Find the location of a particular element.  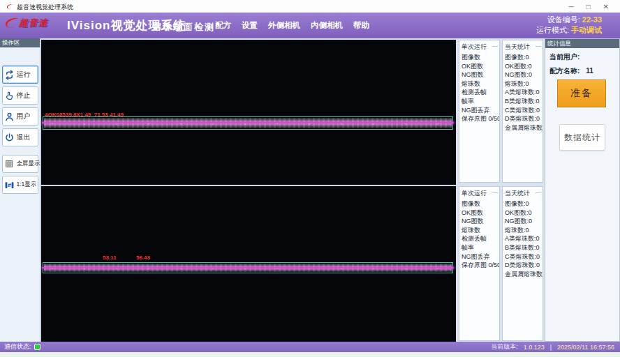

statistics-info-panel: 统计信息 当前用户: 配方名称: 11 准备 数据统计 is located at coordinates (582, 190).